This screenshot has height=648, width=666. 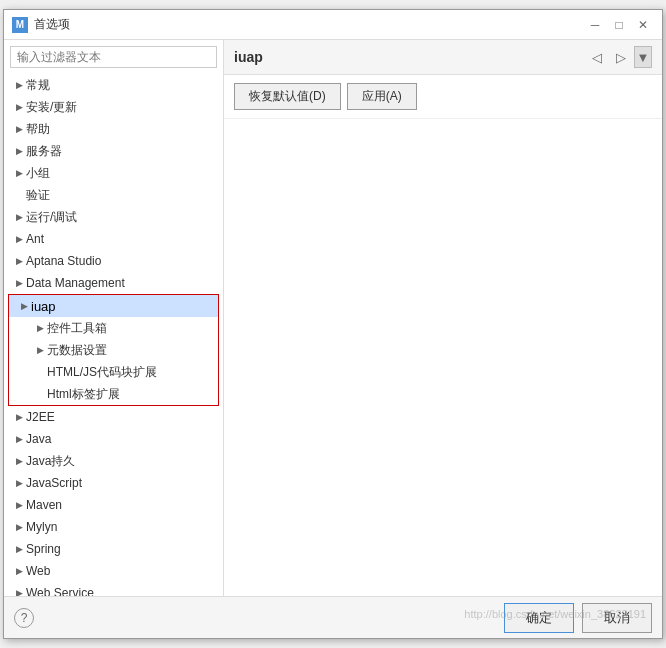 What do you see at coordinates (114, 483) in the screenshot?
I see `tree-item-javascript: ▶ JavaScript` at bounding box center [114, 483].